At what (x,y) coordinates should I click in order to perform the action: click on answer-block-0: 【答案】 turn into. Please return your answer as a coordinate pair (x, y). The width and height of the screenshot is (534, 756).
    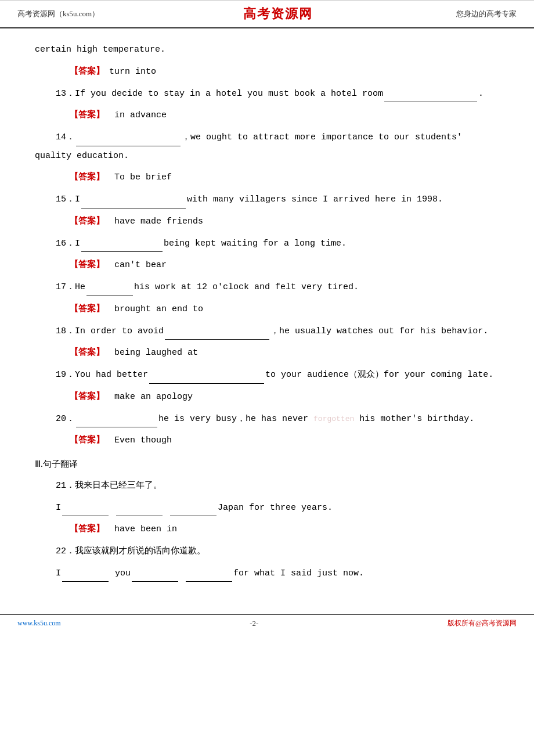
    Looking at the image, I should click on (284, 71).